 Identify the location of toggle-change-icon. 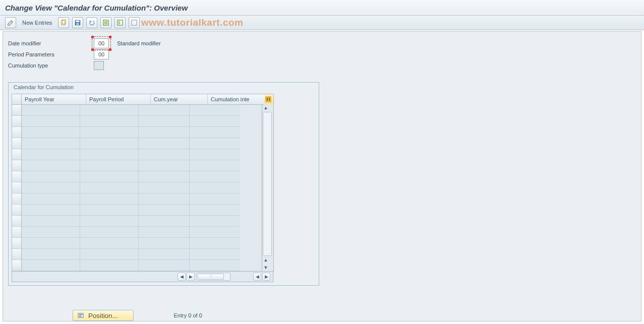
(11, 23).